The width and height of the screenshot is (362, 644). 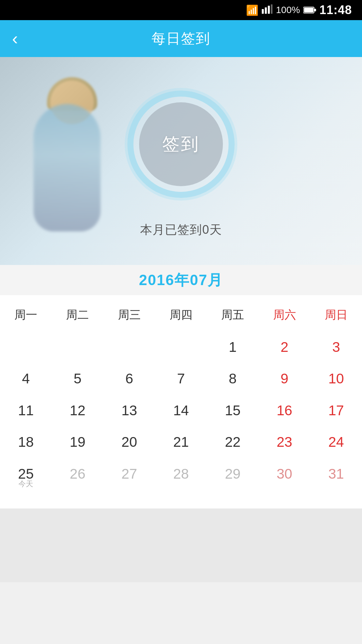 What do you see at coordinates (310, 10) in the screenshot?
I see `battery-icon` at bounding box center [310, 10].